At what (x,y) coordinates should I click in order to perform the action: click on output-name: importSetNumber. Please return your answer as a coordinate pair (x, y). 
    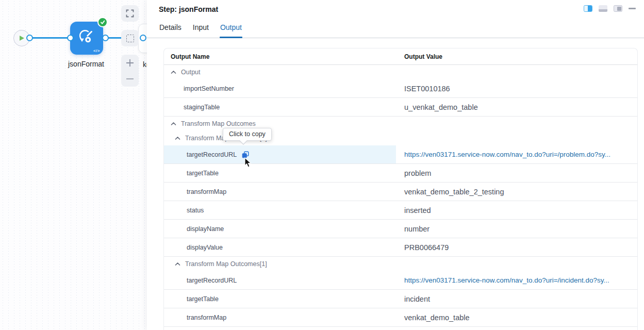
    Looking at the image, I should click on (209, 89).